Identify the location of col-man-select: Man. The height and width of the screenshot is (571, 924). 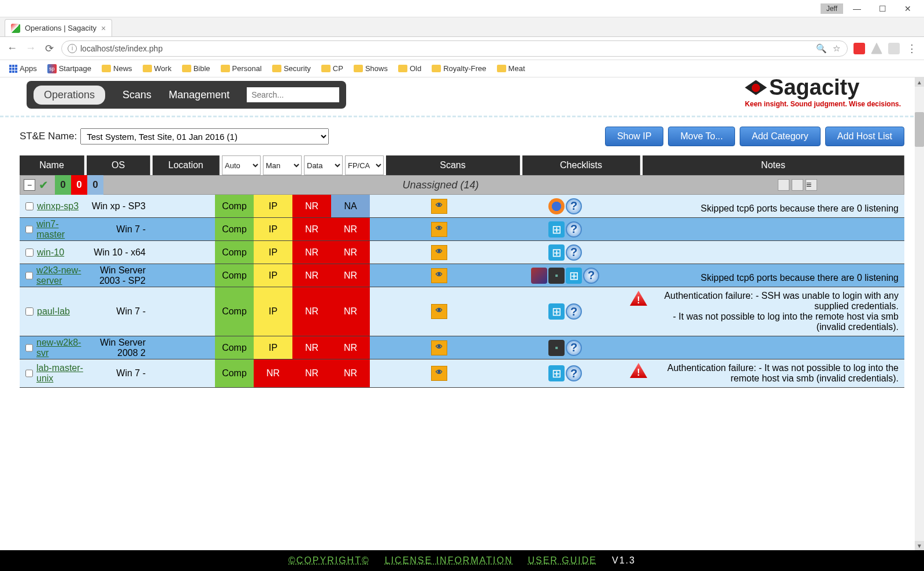
(282, 165).